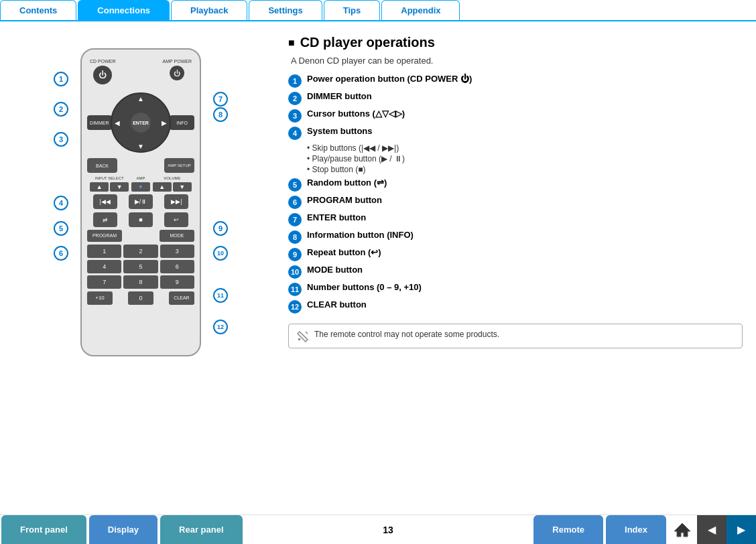  Describe the element at coordinates (353, 10) in the screenshot. I see `tab-tips: Tips` at that location.